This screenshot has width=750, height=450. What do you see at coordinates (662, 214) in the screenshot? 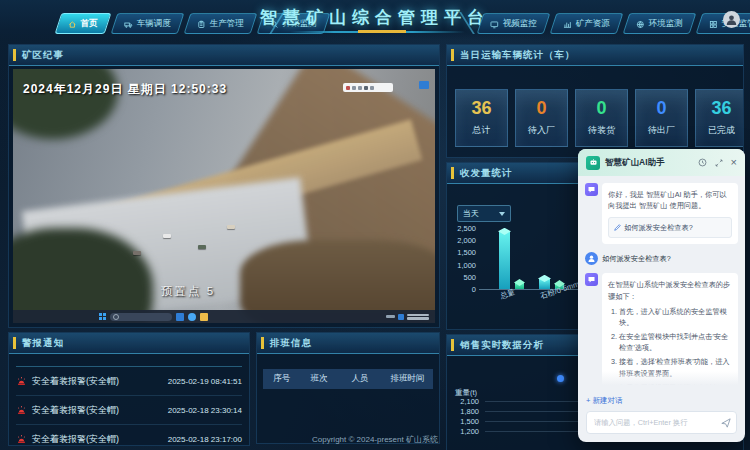
I see `bot-message: 你好，我是 智慧矿山AI 助手，你可以向我提出 智慧矿山 使用问题。 如何派发安…` at bounding box center [662, 214].